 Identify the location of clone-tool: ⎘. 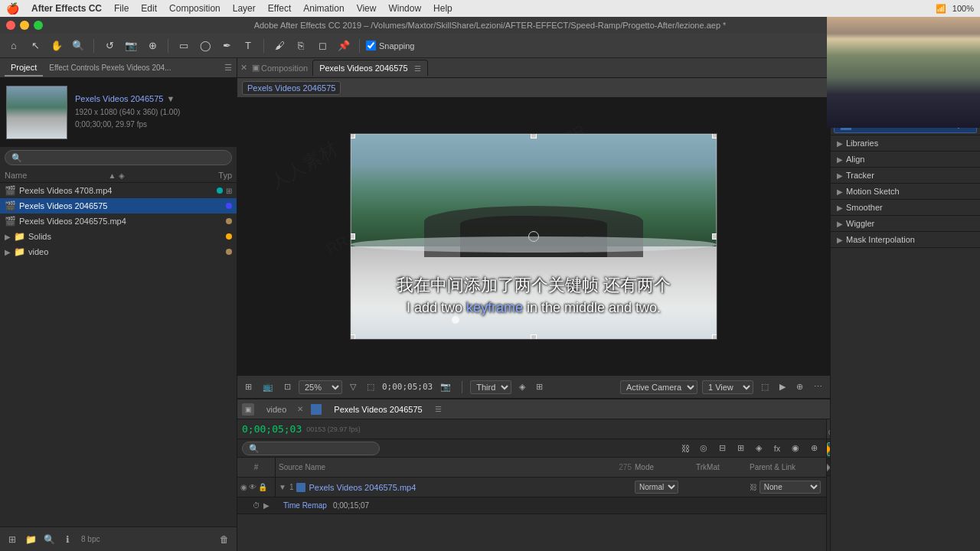
(301, 46).